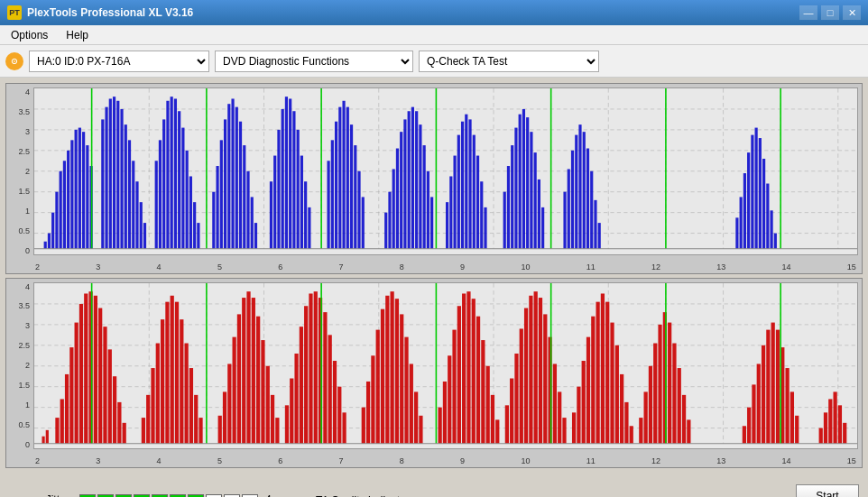  I want to click on maximize-button: □, so click(830, 13).